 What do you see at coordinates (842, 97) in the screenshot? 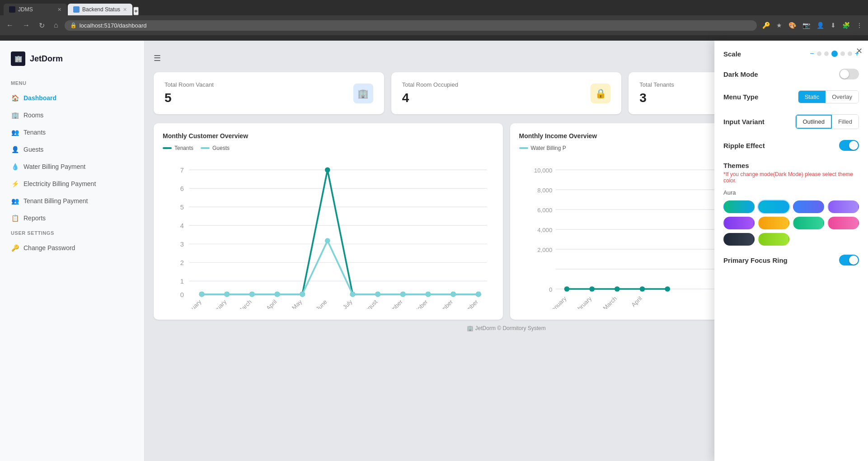
I see `menu-type-overlay-button: Overlay` at bounding box center [842, 97].